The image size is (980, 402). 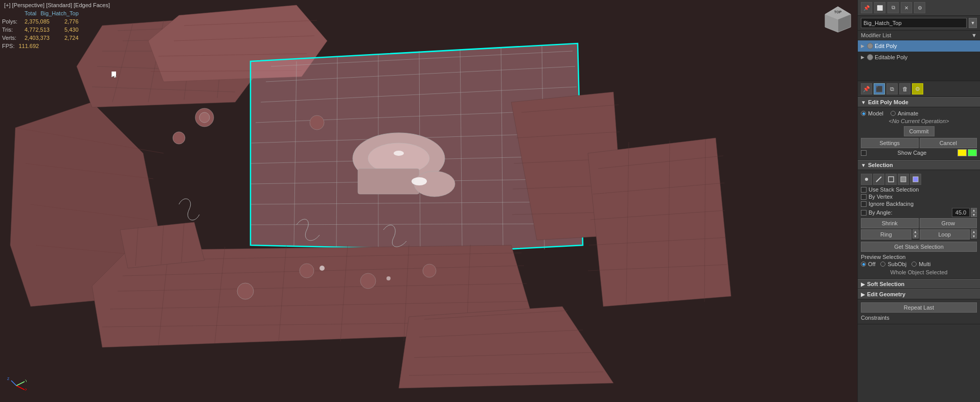 What do you see at coordinates (919, 131) in the screenshot?
I see `commit-button: Commit` at bounding box center [919, 131].